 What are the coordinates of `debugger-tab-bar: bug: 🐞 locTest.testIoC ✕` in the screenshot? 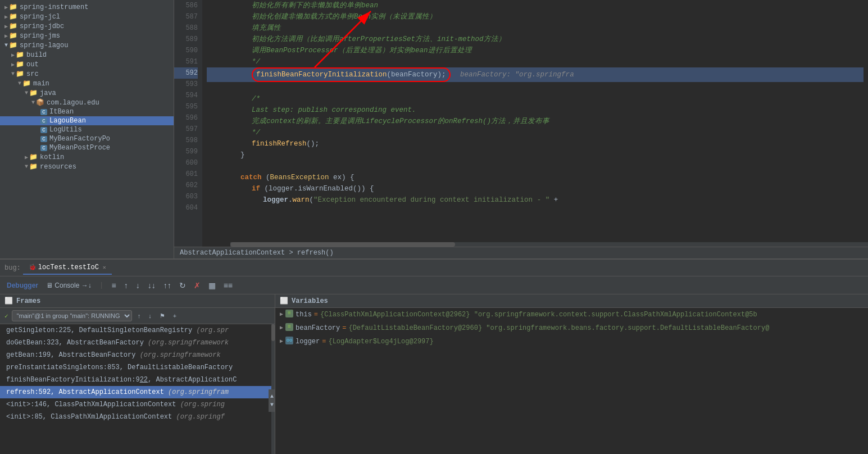 It's located at (434, 268).